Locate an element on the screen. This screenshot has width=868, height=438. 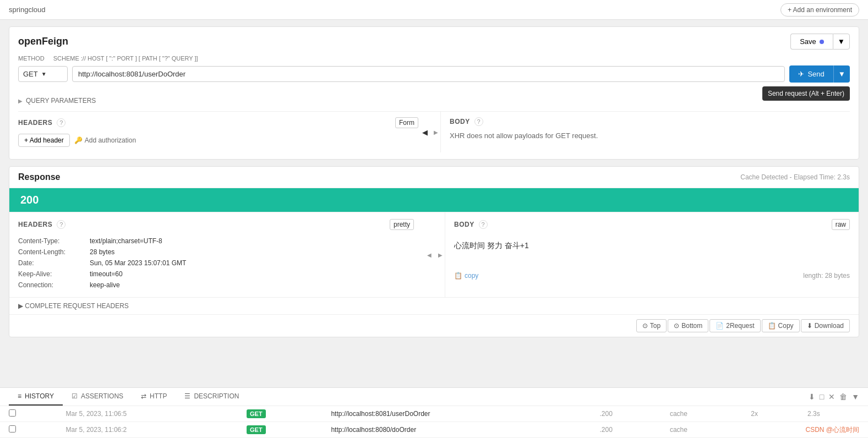
body-panel: BODY ? XHR does not allow payloads for G… is located at coordinates (645, 132).